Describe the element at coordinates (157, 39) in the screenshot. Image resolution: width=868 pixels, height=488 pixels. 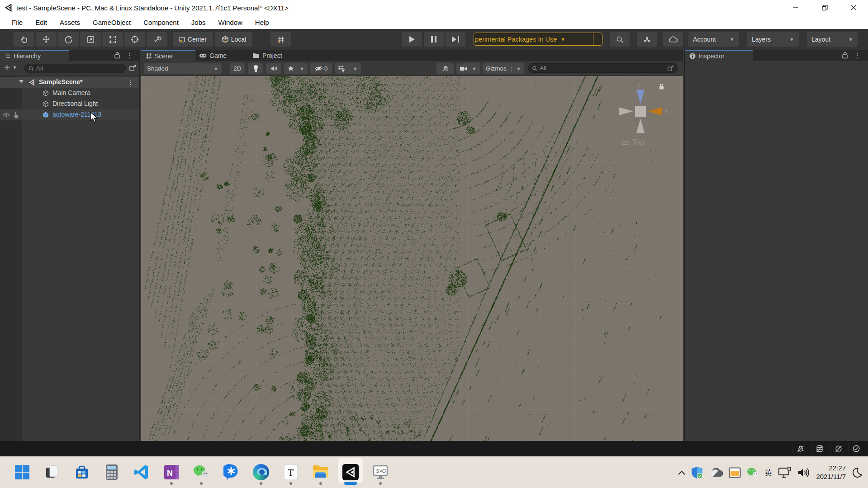
I see `custom-tool-button` at that location.